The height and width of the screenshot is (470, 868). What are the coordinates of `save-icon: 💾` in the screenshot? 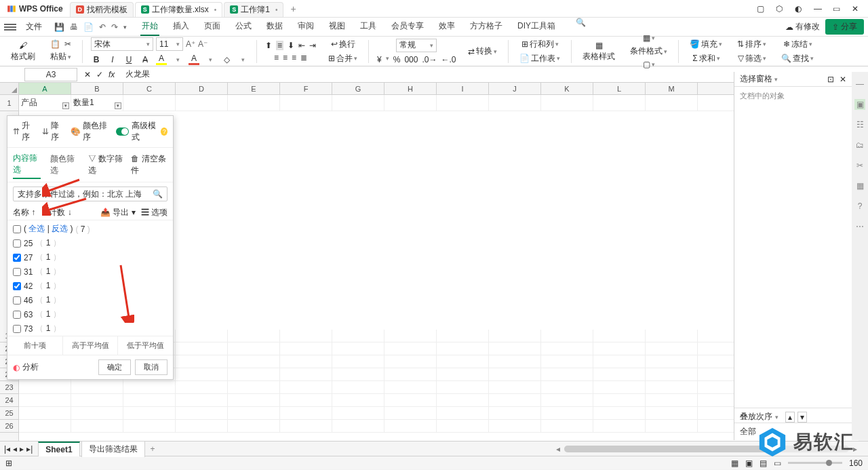 It's located at (60, 27).